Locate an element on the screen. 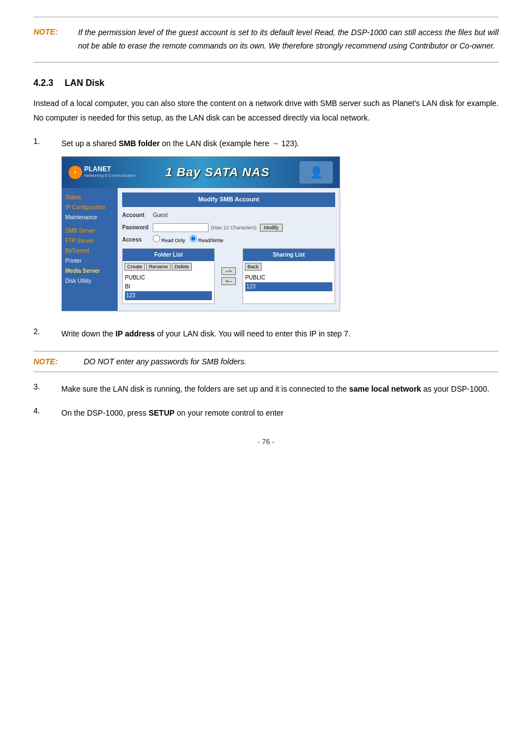  sidebar-item-media-server: Media Server is located at coordinates (90, 271).